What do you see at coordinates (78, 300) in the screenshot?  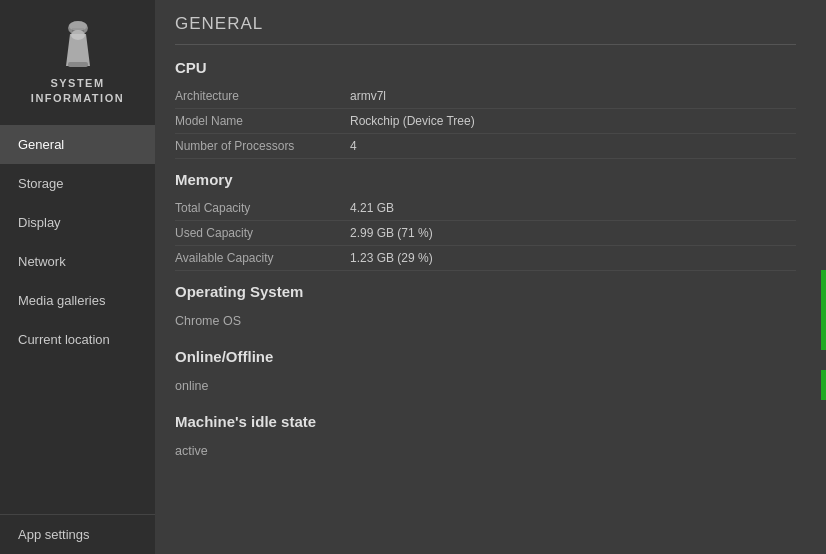 I see `sidebar-item-media-galleries: Media galleries` at bounding box center [78, 300].